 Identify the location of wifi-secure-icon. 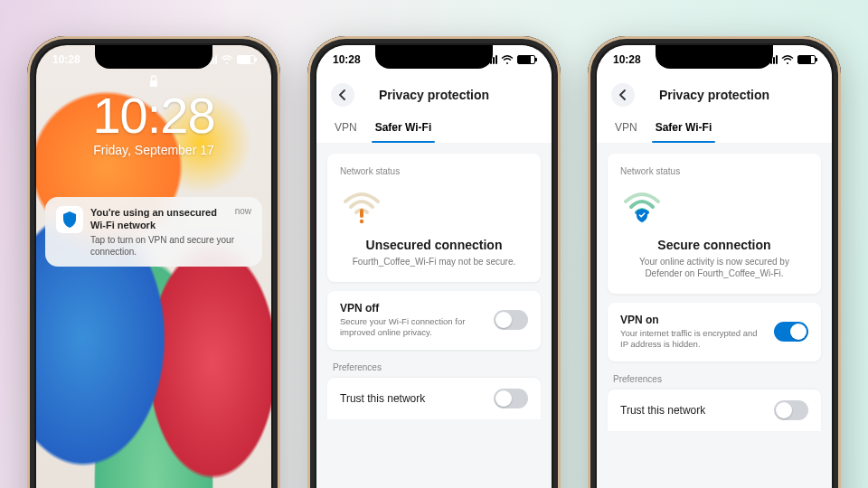
(714, 209).